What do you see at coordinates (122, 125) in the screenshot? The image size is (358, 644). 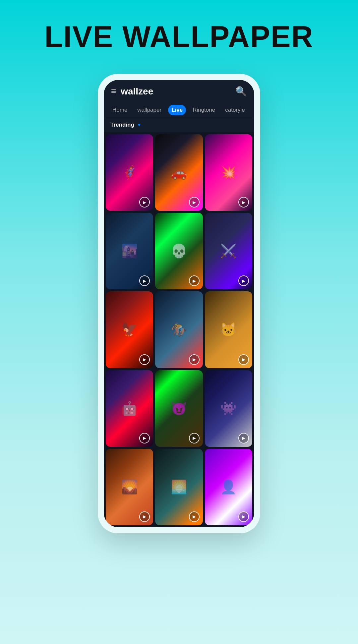 I see `filter-label: Trending` at bounding box center [122, 125].